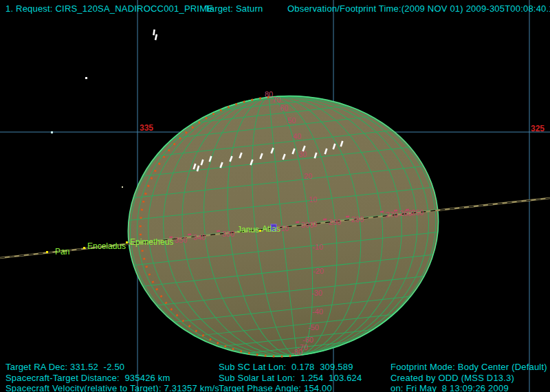 This screenshot has height=392, width=550. Describe the element at coordinates (284, 108) in the screenshot. I see `latitude-label: 60` at that location.